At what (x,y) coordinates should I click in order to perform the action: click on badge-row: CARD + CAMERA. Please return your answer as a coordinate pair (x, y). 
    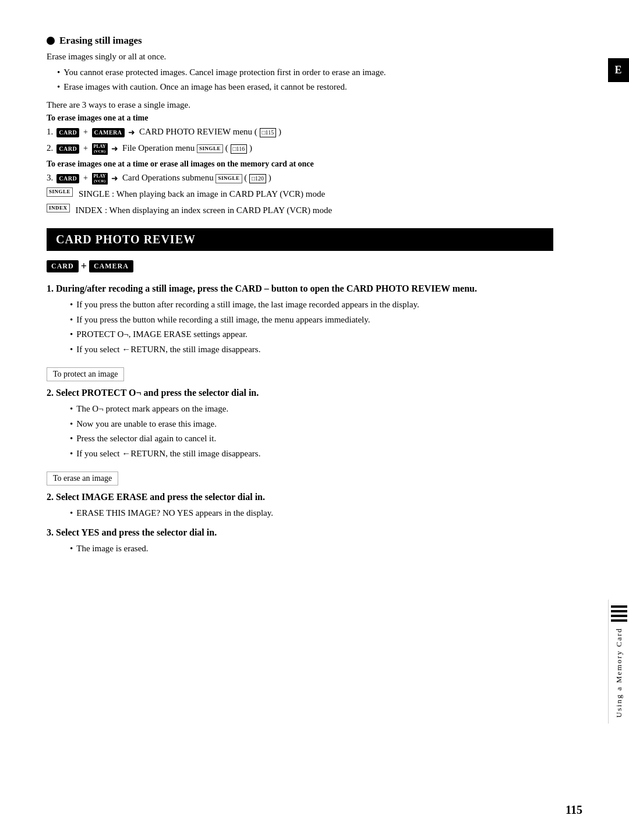
    Looking at the image, I should click on (300, 267).